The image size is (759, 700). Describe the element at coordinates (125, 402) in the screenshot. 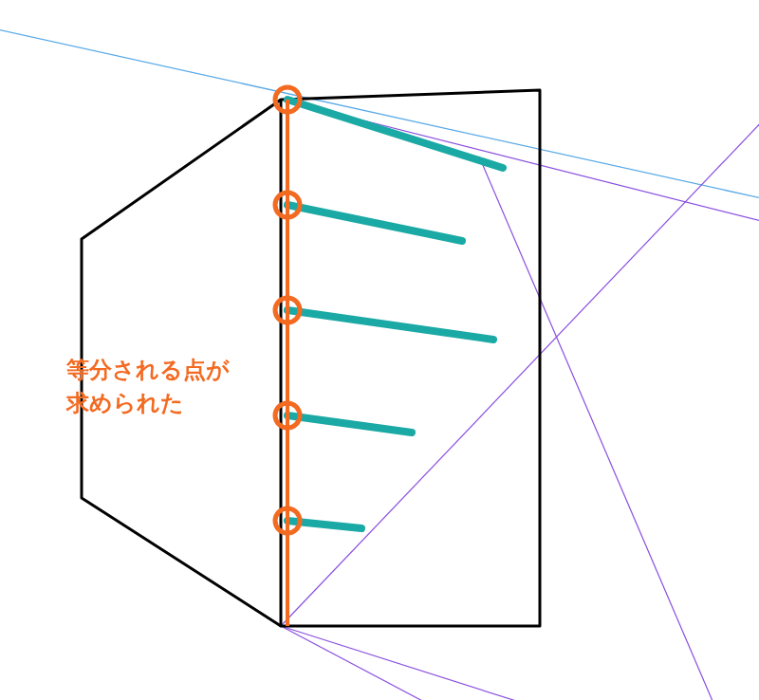

I see `annotation-line-2: 求められた` at that location.